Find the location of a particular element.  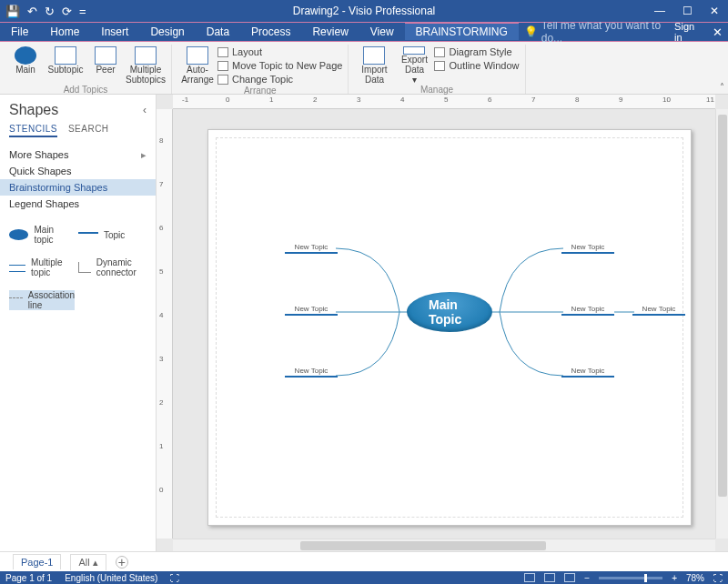

search-tab: SEARCH is located at coordinates (89, 131).